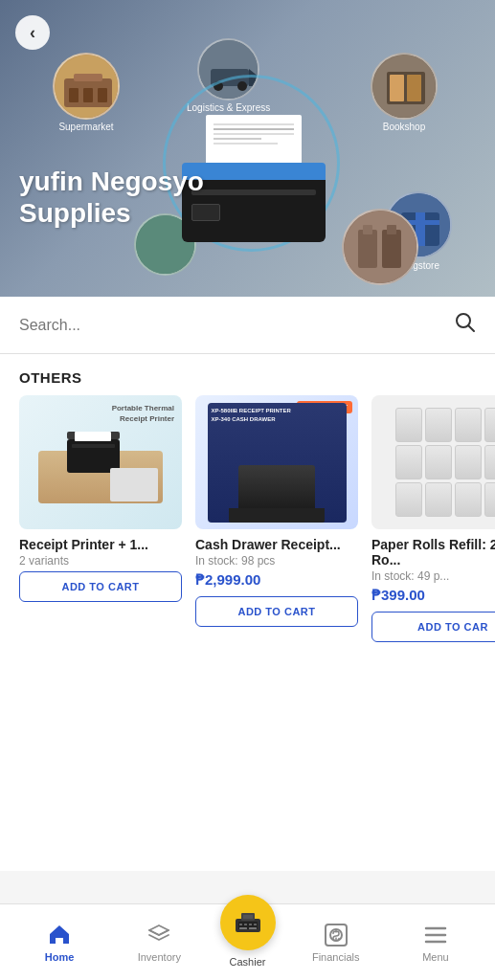  I want to click on circle-supermarket-label: Supermarket, so click(86, 126).